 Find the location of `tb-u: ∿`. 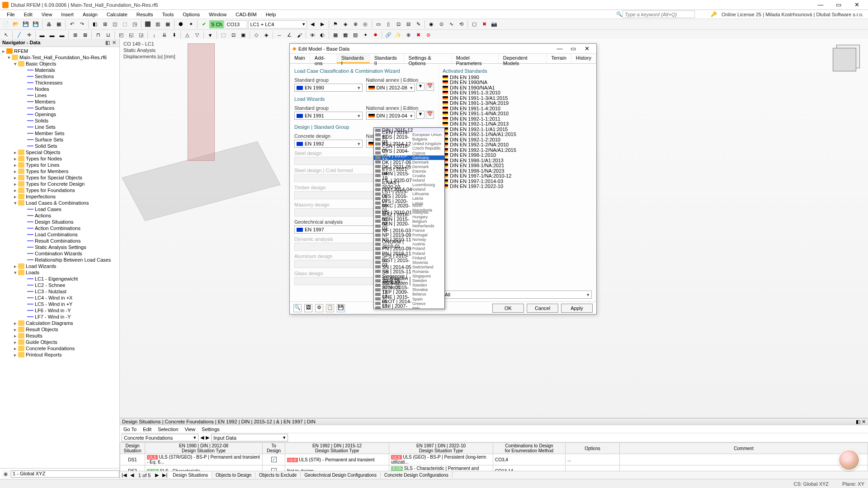

tb-u: ∿ is located at coordinates (451, 24).